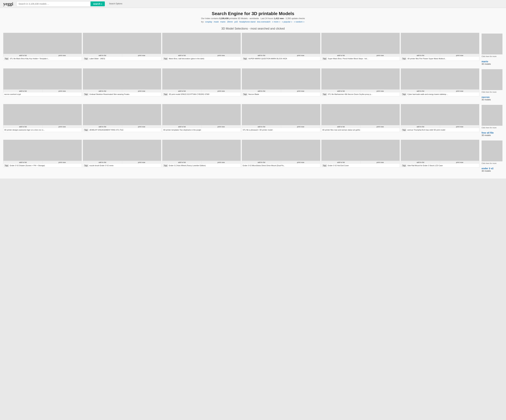  I want to click on model-card: add to listprint nowTags nozzle brush En…, so click(122, 154).